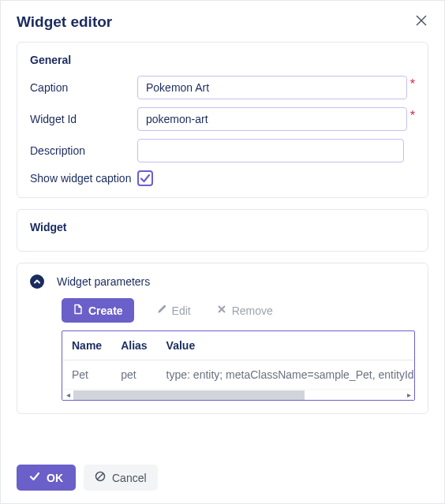  What do you see at coordinates (238, 366) in the screenshot?
I see `parameters-table-wrap: Name Alias Value Pet pet type: entity; m…` at bounding box center [238, 366].